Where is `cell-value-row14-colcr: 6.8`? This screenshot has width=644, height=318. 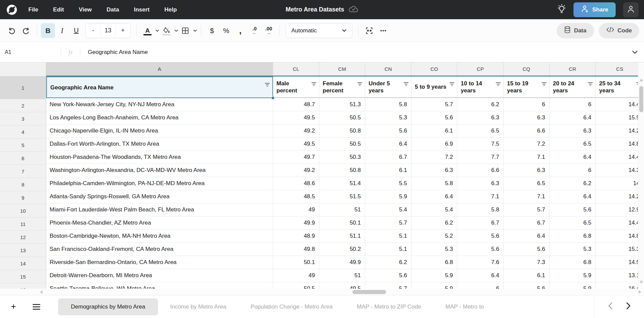 cell-value-row14-colcr: 6.8 is located at coordinates (572, 262).